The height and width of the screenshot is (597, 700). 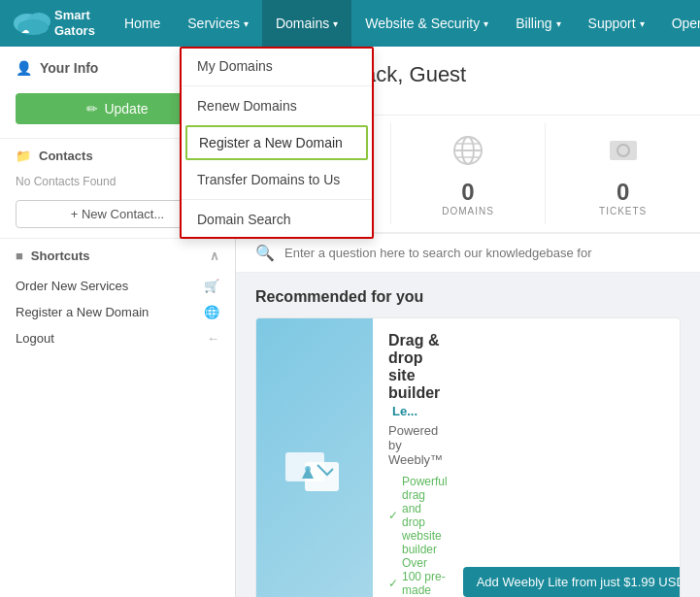 What do you see at coordinates (117, 313) in the screenshot?
I see `shortcut-register-new-domain: Register a New Domain 🌐` at bounding box center [117, 313].